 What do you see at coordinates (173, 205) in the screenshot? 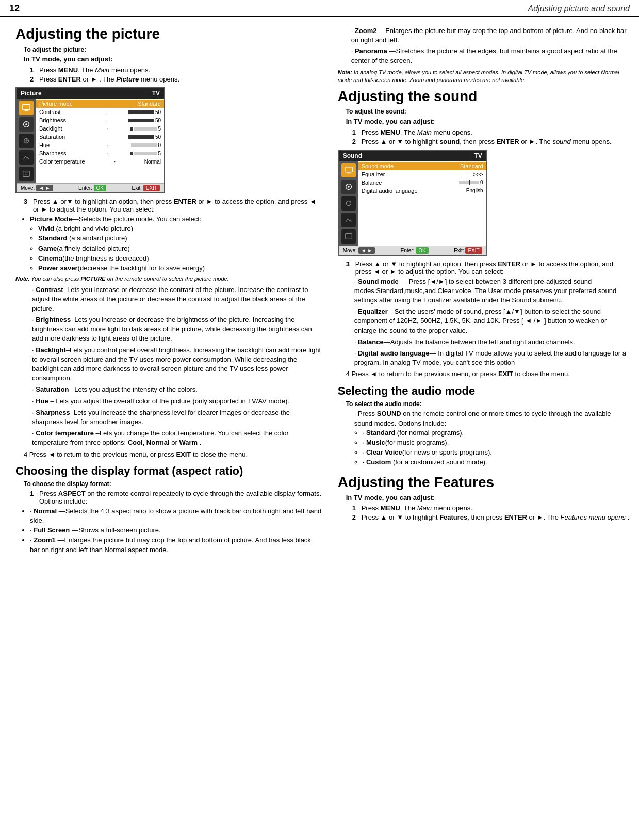
I see `step-3-picture: 3 Press ▲ or▼ to highlight an option, th…` at bounding box center [173, 205].